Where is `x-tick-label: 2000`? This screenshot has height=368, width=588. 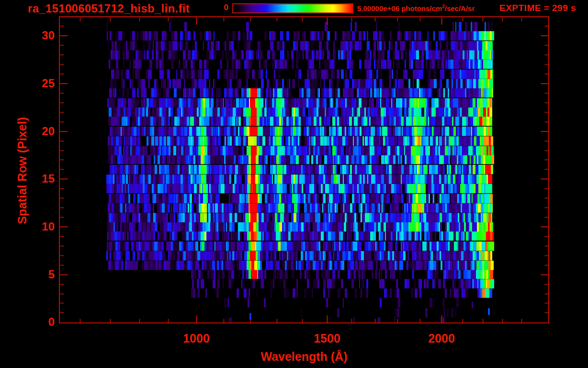
x-tick-label: 2000 is located at coordinates (441, 338).